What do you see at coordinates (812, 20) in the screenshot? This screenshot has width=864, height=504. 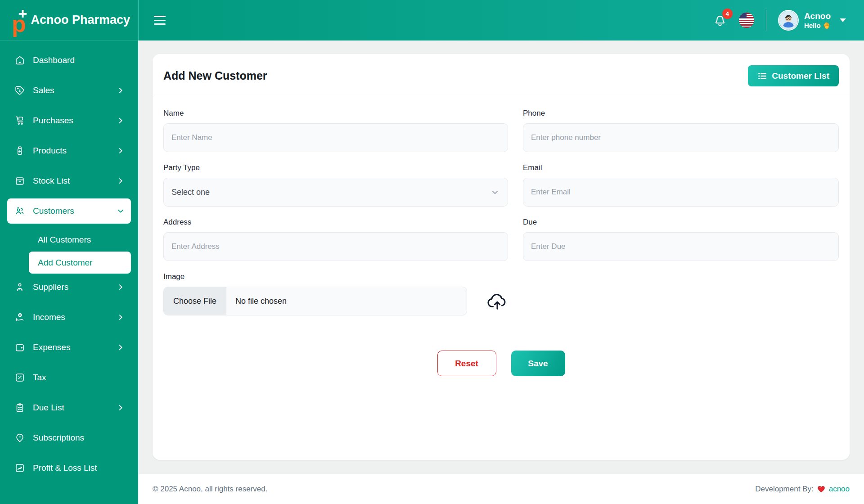 I see `user-menu: Acnoo Hello` at bounding box center [812, 20].